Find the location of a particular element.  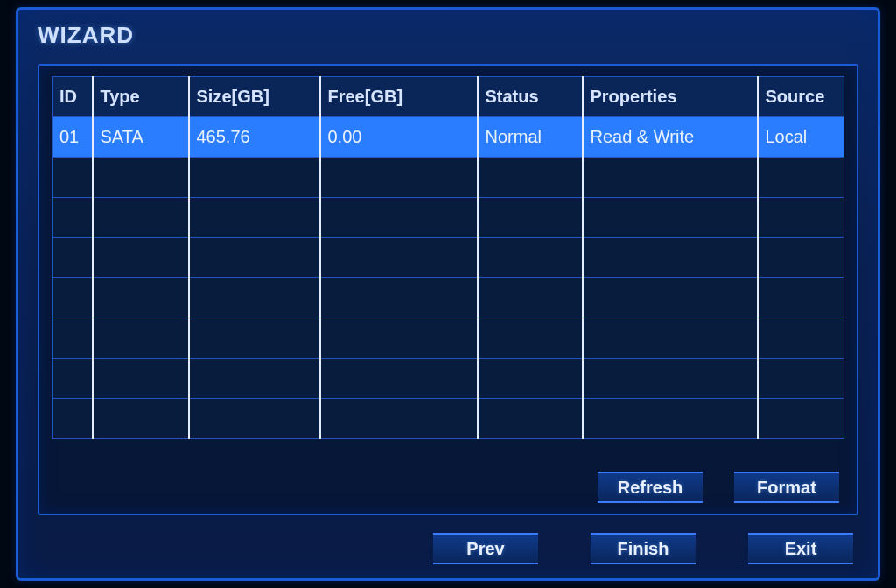

titlebar: WIZARD is located at coordinates (448, 32).